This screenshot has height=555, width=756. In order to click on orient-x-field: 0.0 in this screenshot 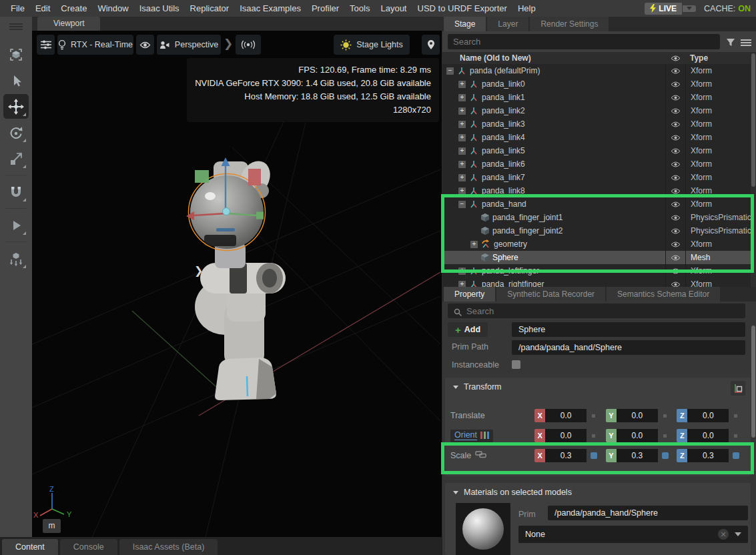, I will do `click(566, 436)`.